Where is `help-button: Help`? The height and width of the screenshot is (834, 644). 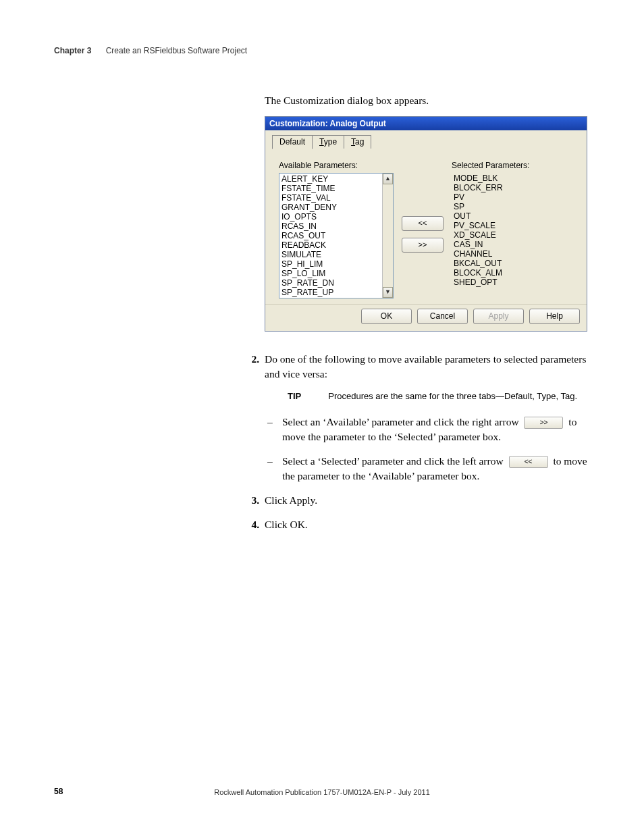 help-button: Help is located at coordinates (555, 316).